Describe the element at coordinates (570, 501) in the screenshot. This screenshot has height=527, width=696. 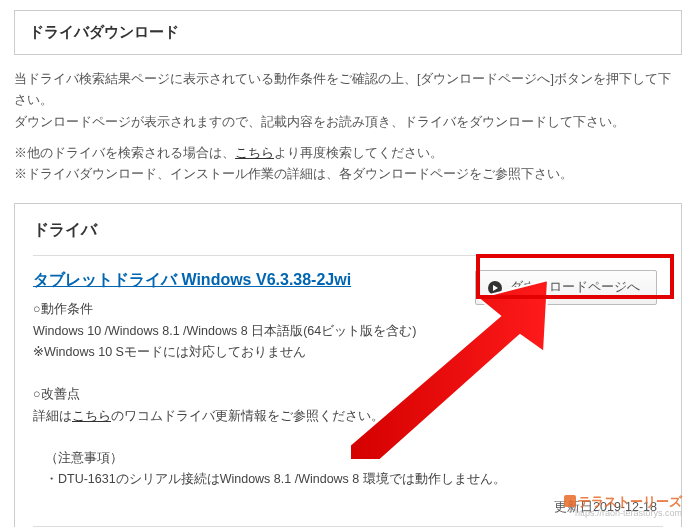
I see `watermark-icon` at that location.